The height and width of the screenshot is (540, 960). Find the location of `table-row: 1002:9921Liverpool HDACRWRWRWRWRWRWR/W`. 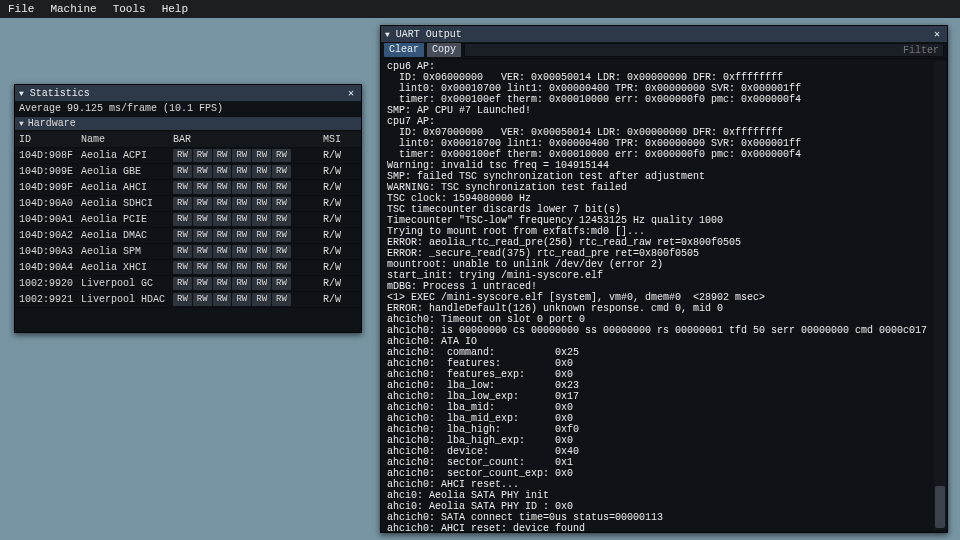

table-row: 1002:9921Liverpool HDACRWRWRWRWRWRWR/W is located at coordinates (188, 300).